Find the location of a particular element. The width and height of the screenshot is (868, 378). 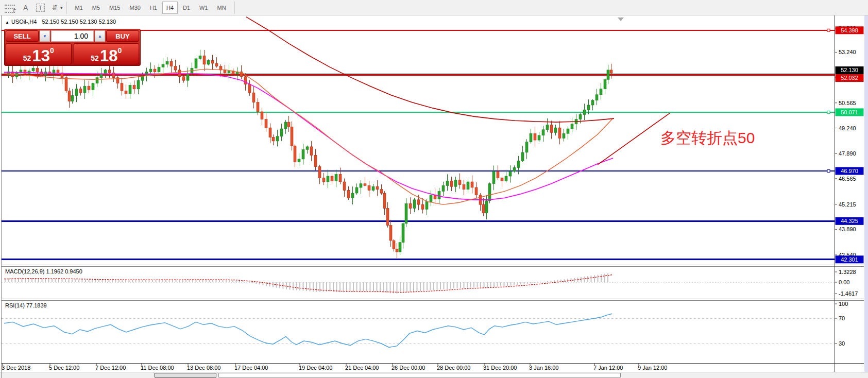

rsi-scale-label: 100 is located at coordinates (843, 304).